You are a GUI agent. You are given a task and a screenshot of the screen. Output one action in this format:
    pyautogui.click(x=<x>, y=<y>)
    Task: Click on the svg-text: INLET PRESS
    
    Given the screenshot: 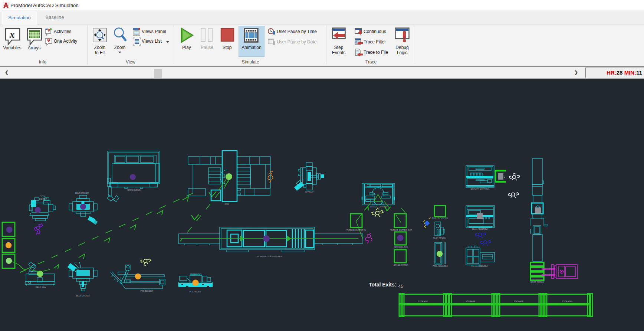 What is the action you would take?
    pyautogui.click(x=439, y=238)
    